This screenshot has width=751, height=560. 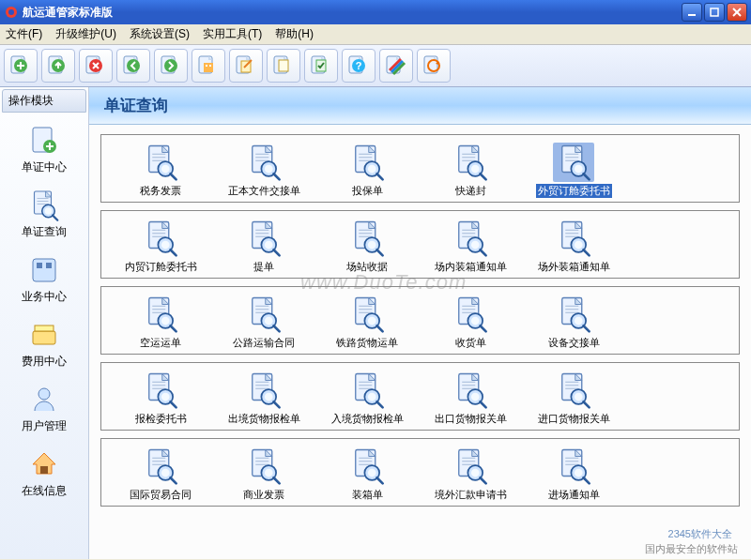 I want to click on toolbar-stripes-button, so click(x=396, y=66).